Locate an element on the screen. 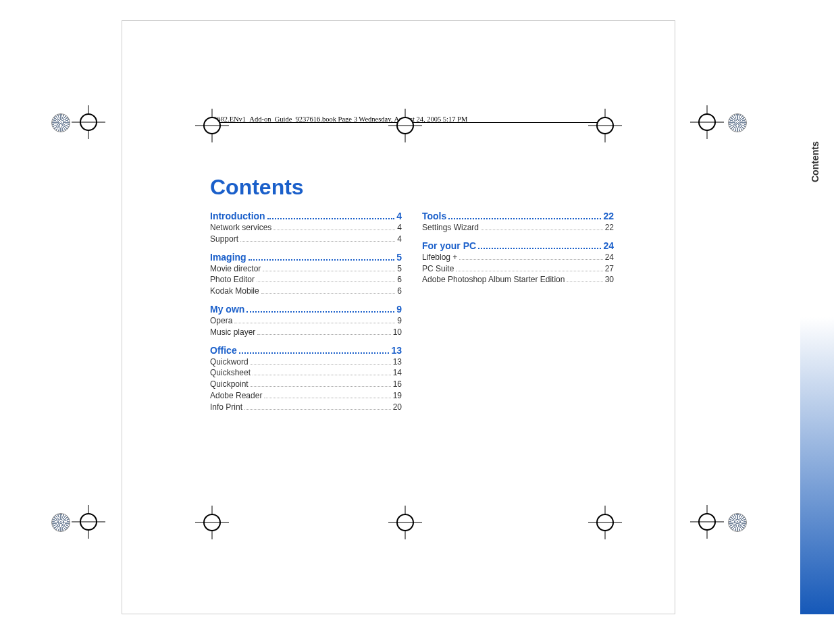 The image size is (834, 644). toc-section: Office13 is located at coordinates (306, 351).